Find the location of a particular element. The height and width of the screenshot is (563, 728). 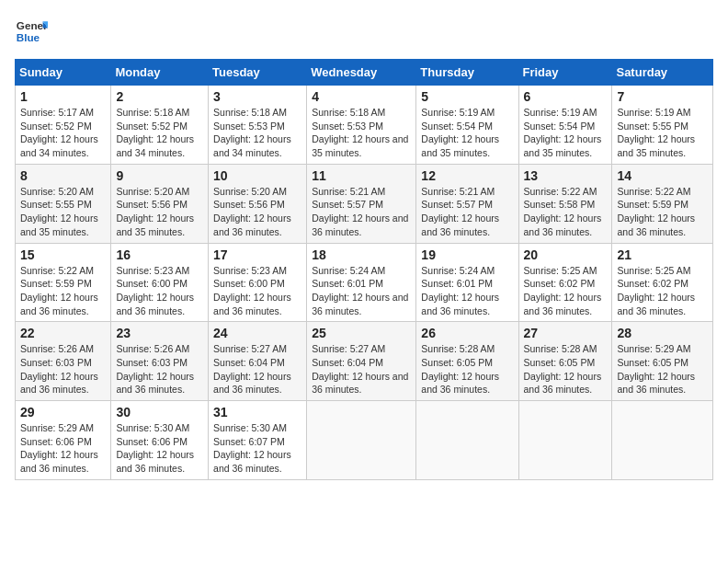

day-number: 21 is located at coordinates (662, 255).